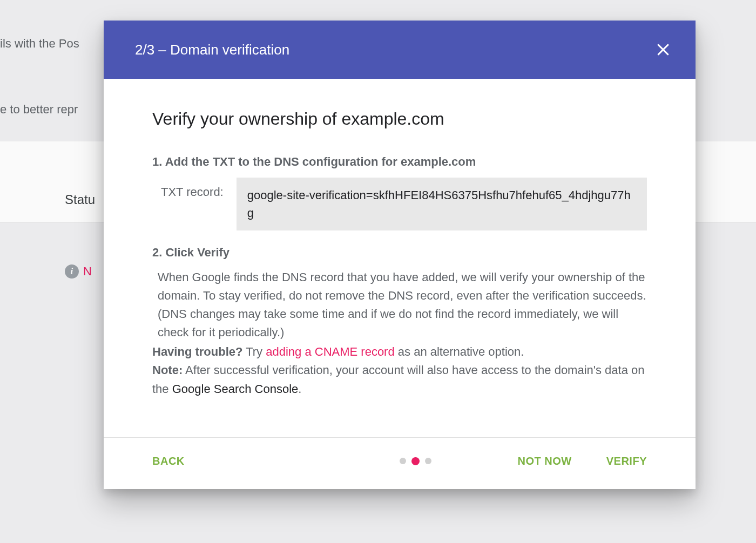 The width and height of the screenshot is (756, 543). What do you see at coordinates (416, 461) in the screenshot?
I see `step-dot-2-active` at bounding box center [416, 461].